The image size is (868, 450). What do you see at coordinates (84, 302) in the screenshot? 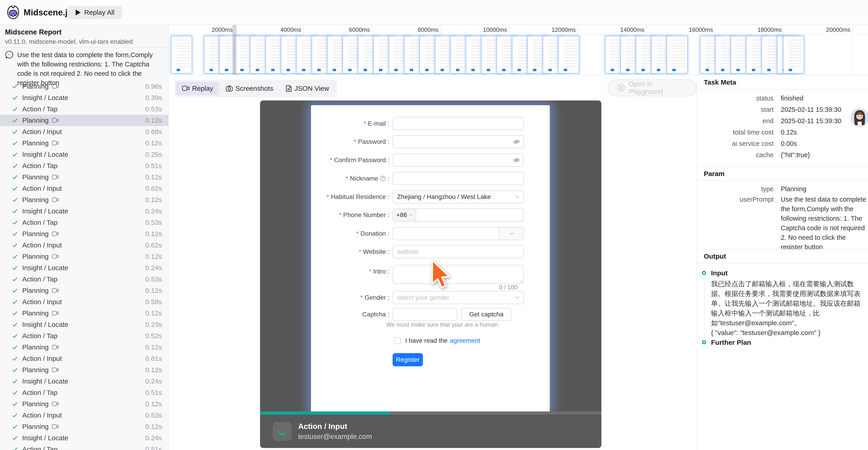
I see `step-item: Action / Input0.58s` at bounding box center [84, 302].